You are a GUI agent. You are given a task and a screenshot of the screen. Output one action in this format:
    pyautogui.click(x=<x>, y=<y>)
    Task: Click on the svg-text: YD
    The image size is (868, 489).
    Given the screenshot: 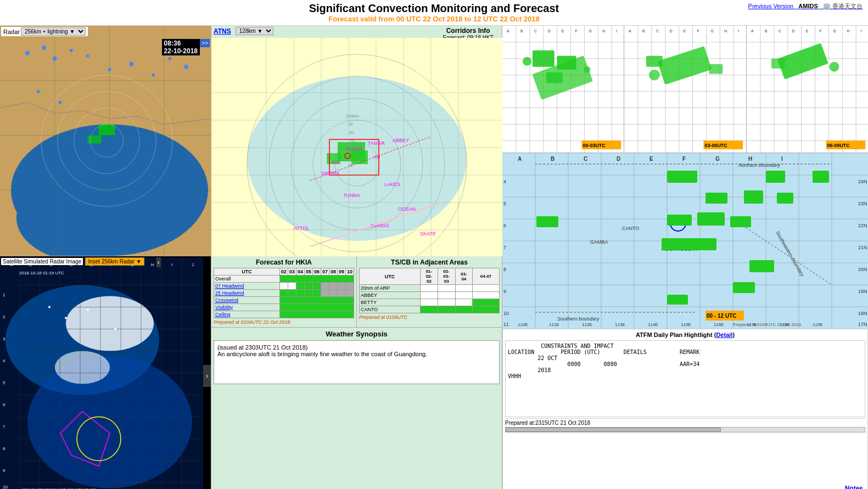 What is the action you would take?
    pyautogui.click(x=377, y=157)
    